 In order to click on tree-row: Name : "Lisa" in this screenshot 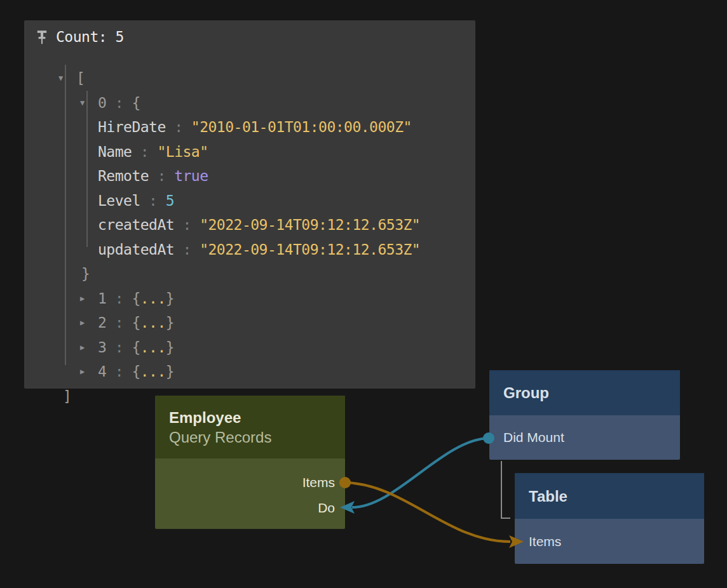, I will do `click(250, 152)`.